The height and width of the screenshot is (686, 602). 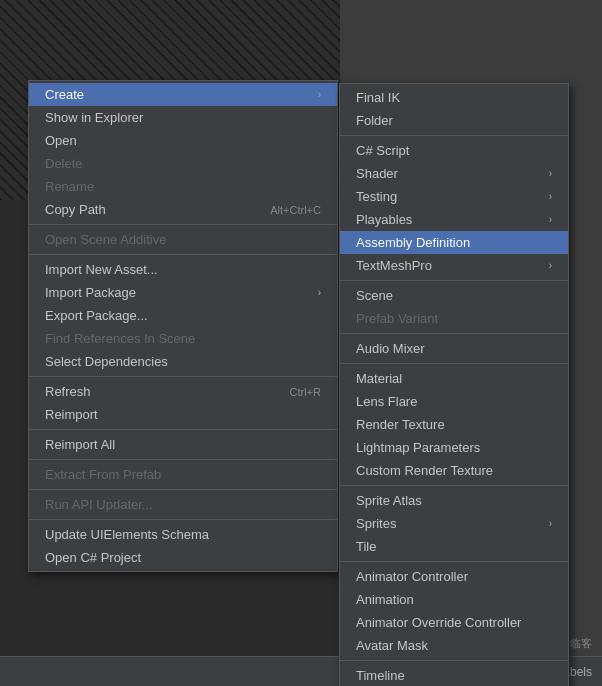 I want to click on menu-item-delete: Delete, so click(x=183, y=164).